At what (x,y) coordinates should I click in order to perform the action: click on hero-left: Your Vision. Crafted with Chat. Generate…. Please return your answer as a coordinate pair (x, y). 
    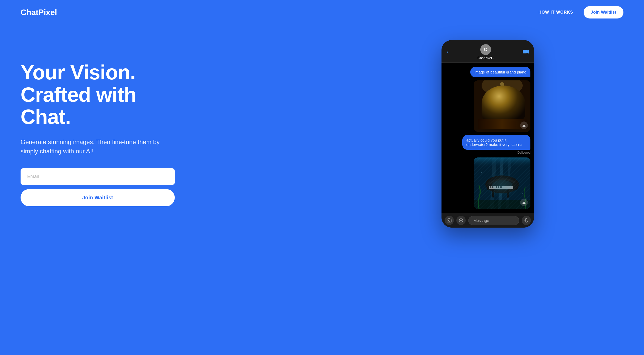
    Looking at the image, I should click on (98, 134).